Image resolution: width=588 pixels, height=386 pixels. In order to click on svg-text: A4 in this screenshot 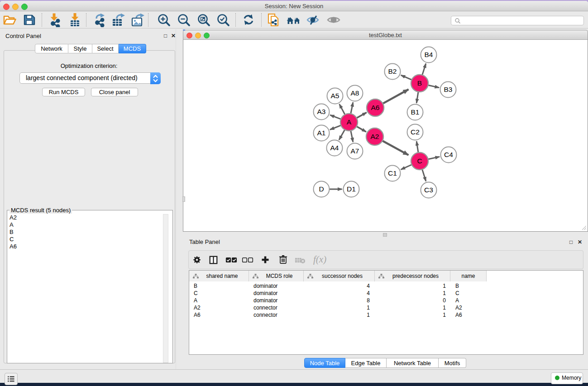, I will do `click(335, 148)`.